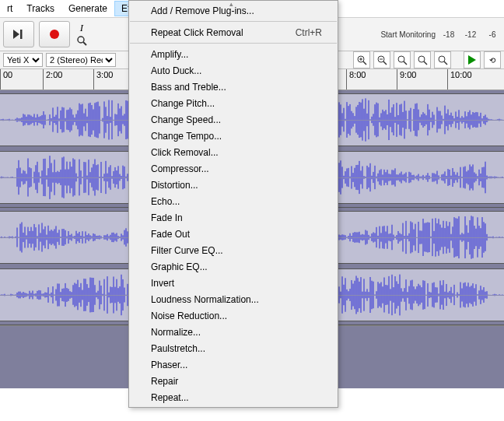 This screenshot has width=504, height=421. Describe the element at coordinates (53, 79) in the screenshot. I see `ruler-tick: 2:00` at that location.